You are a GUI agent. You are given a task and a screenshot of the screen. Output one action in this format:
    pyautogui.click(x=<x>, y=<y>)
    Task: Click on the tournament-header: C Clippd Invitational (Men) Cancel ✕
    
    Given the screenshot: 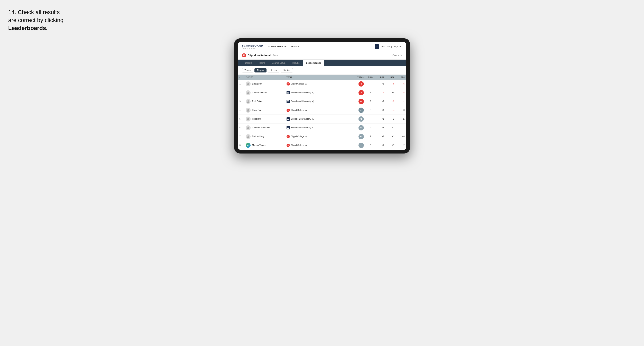 What is the action you would take?
    pyautogui.click(x=322, y=55)
    